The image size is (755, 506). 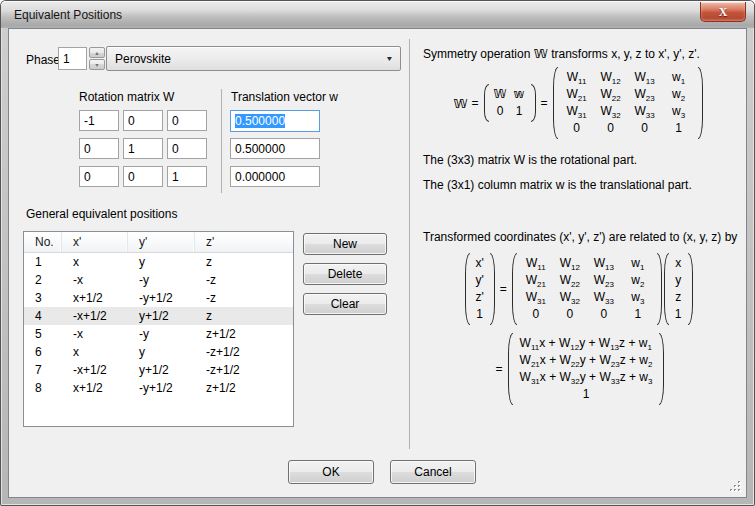 I want to click on table-cell: -z, so click(x=244, y=280).